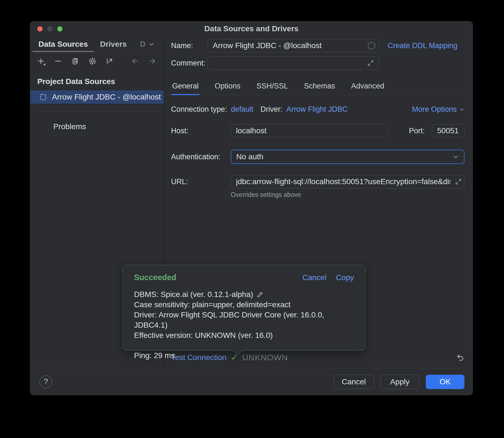 The image size is (504, 438). What do you see at coordinates (293, 46) in the screenshot?
I see `name-input: Arrow Flight JDBC - @localhost` at bounding box center [293, 46].